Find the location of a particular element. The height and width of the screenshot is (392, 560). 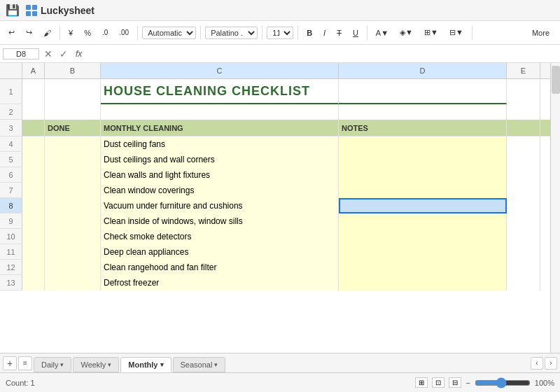

cell-b4 is located at coordinates (73, 144).